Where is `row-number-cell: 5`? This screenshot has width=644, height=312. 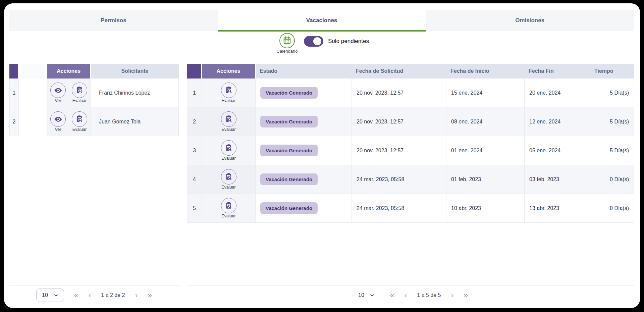
row-number-cell: 5 is located at coordinates (195, 208).